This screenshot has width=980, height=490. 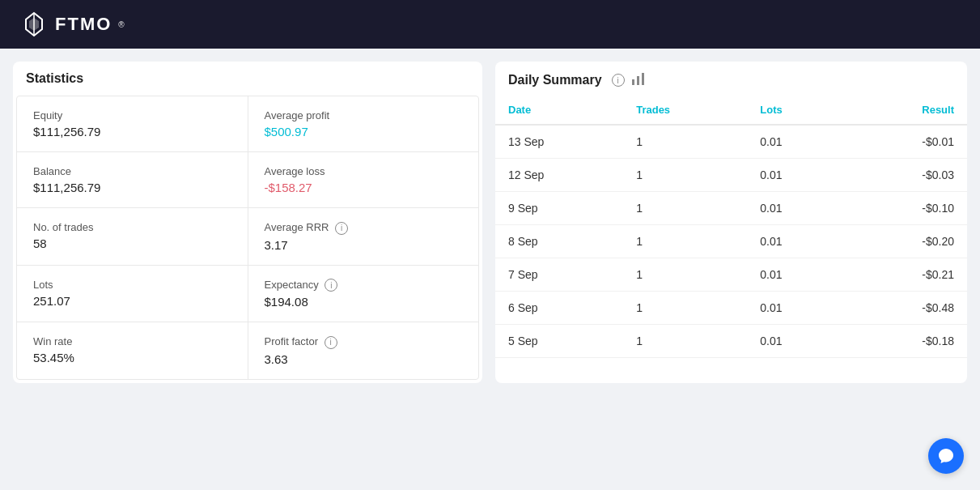 I want to click on cell-trades-0: 1, so click(x=685, y=142).